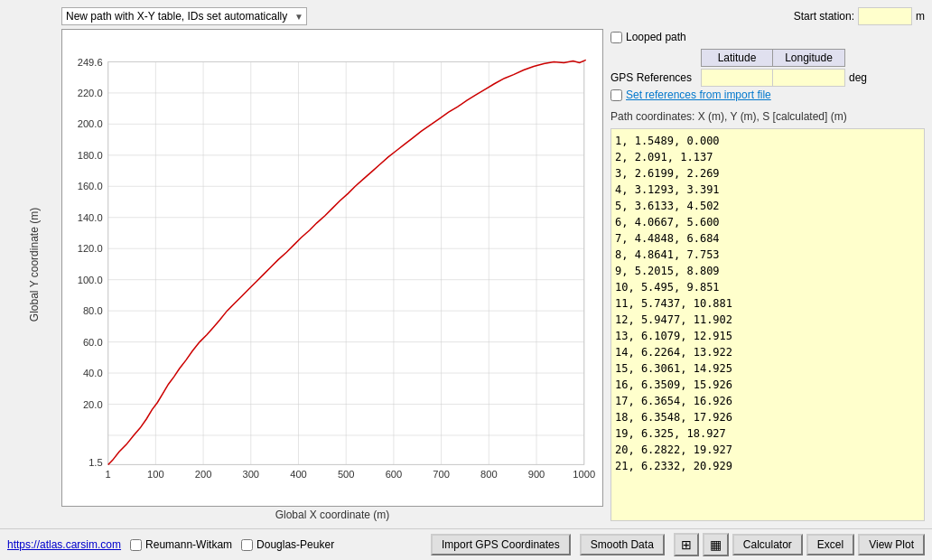  I want to click on looped-checkbox, so click(616, 38).